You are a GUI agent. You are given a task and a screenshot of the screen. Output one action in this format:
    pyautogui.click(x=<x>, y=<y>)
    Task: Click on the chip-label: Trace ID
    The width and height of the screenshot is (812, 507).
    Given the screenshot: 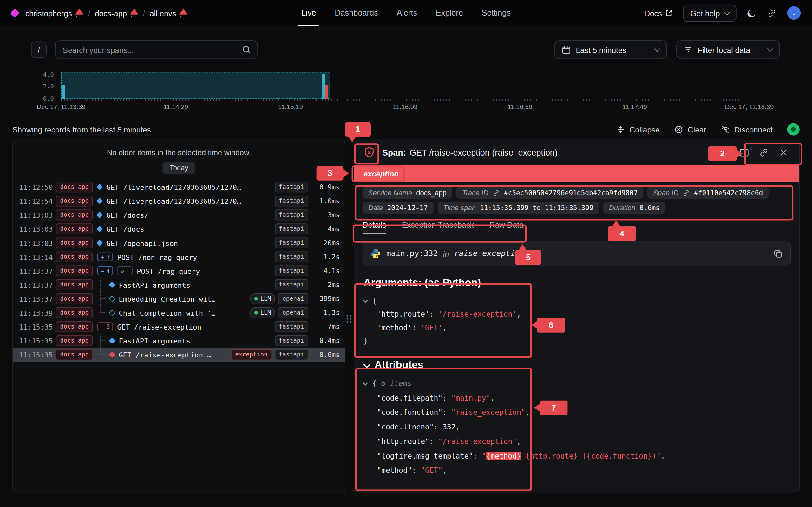 What is the action you would take?
    pyautogui.click(x=475, y=192)
    